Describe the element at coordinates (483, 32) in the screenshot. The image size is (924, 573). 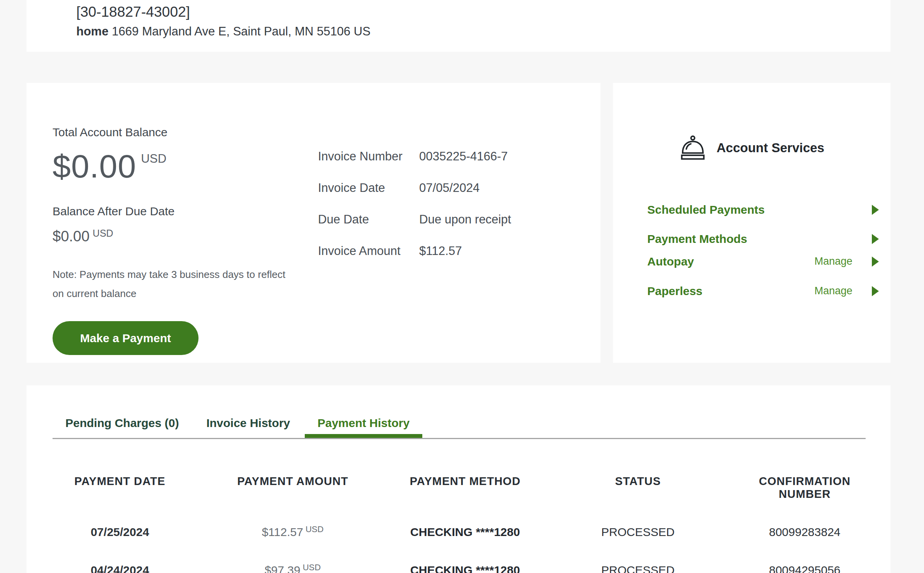
I see `account-address: home 1669 Maryland Ave E, Saint Paul, MN…` at that location.